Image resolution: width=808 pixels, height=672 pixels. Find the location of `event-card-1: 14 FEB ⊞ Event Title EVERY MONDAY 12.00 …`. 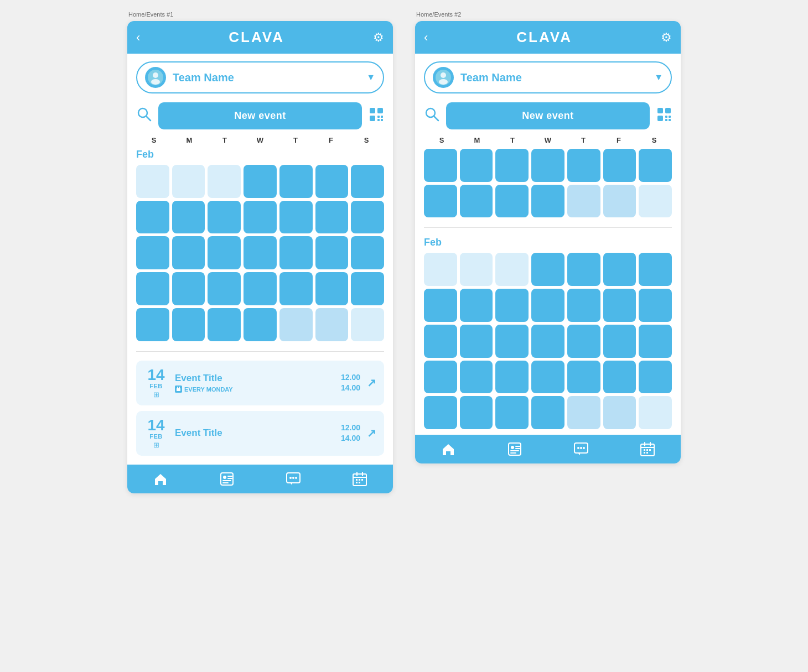

event-card-1: 14 FEB ⊞ Event Title EVERY MONDAY 12.00 … is located at coordinates (260, 383).